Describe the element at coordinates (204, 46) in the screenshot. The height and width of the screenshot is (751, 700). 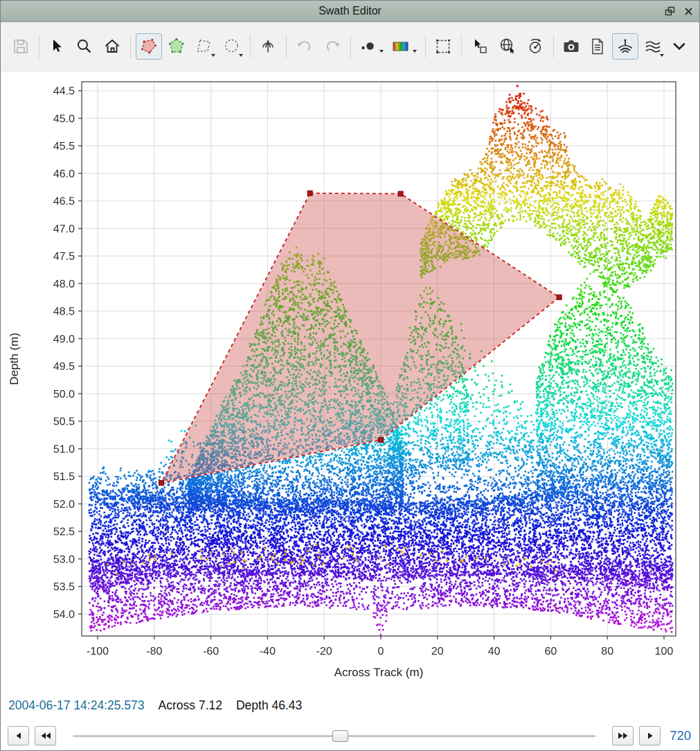
I see `dashed-polygon-icon` at that location.